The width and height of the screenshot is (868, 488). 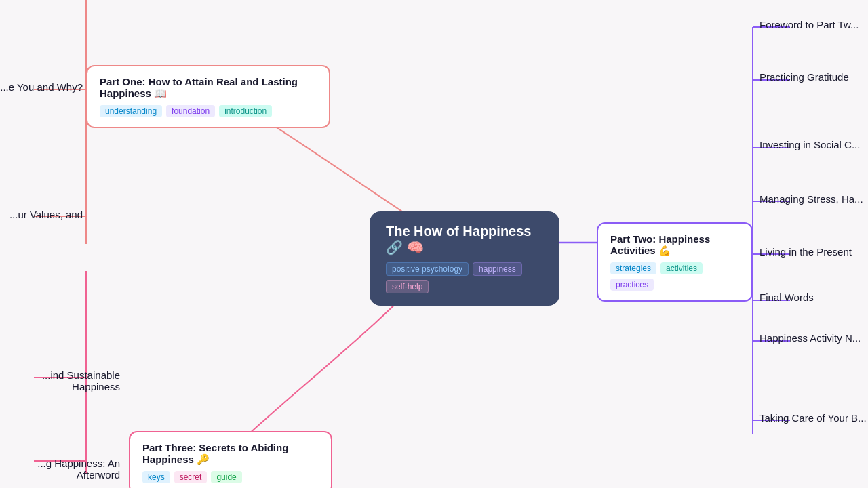 I want to click on part-one-tags: understanding foundation introduction, so click(x=208, y=111).